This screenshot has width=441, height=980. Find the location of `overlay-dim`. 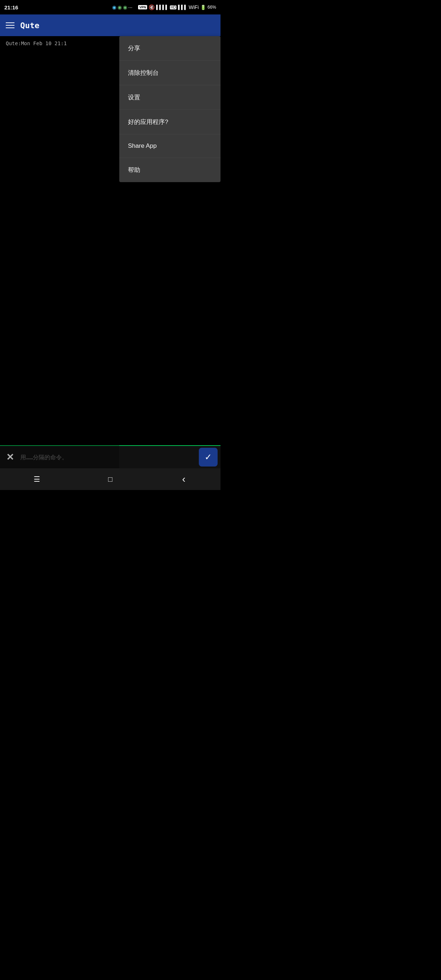

overlay-dim is located at coordinates (60, 252).